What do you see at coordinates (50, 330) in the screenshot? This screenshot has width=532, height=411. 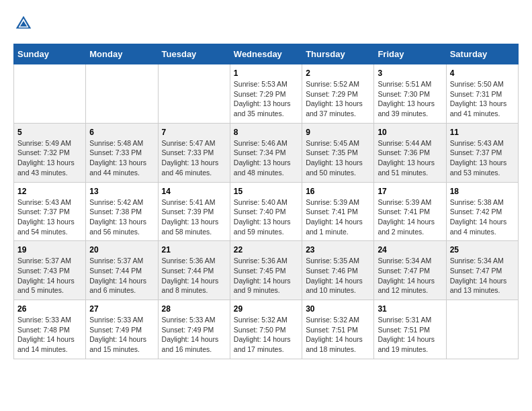 I see `calendar-cell: 26Sunrise: 5:33 AM Sunset: 7:48 PM Dayli…` at bounding box center [50, 330].